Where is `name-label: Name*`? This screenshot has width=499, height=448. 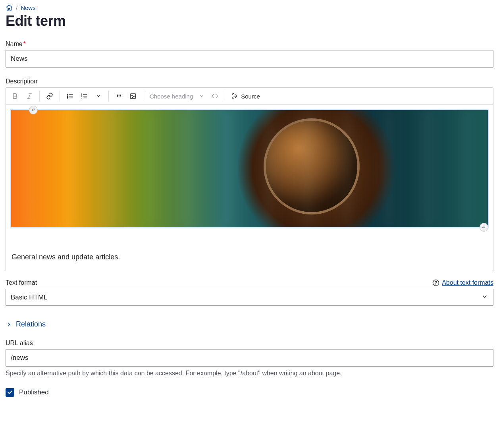
name-label: Name* is located at coordinates (249, 44).